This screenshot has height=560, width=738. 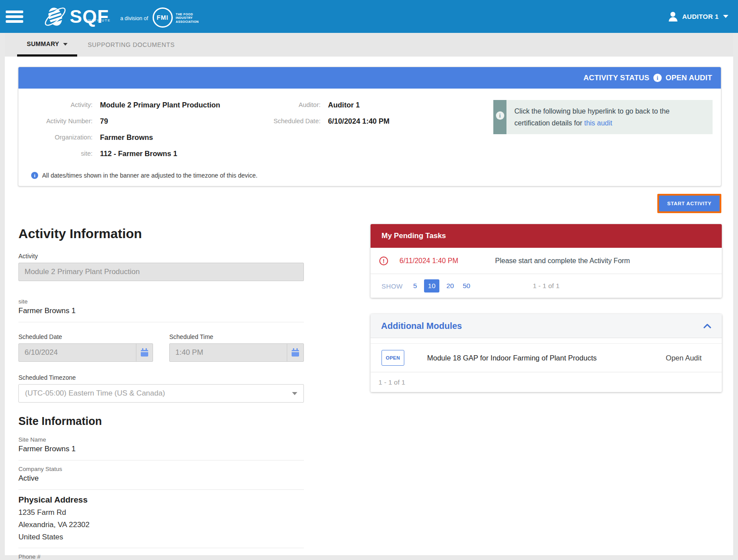 What do you see at coordinates (563, 261) in the screenshot?
I see `task-message: Please start and complete the Activity F…` at bounding box center [563, 261].